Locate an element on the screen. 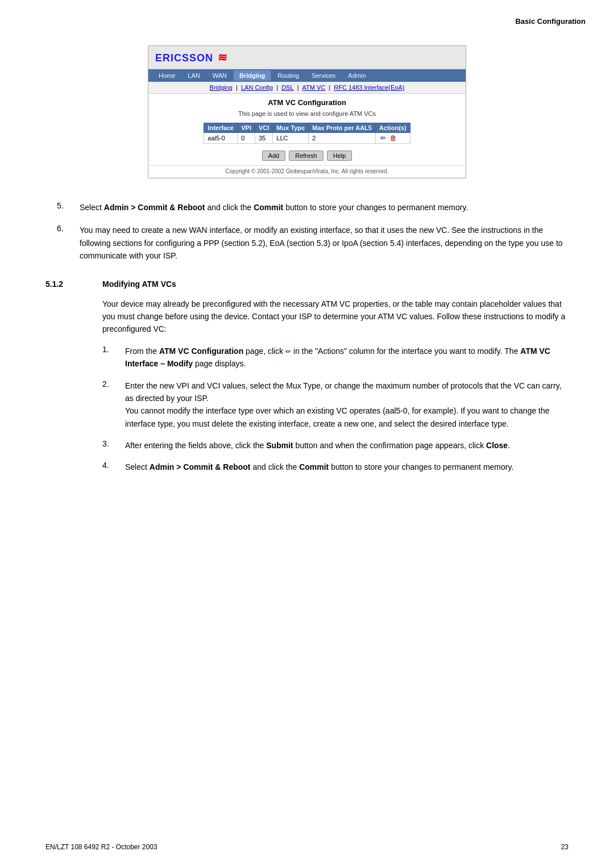  footer-left: EN/LZT 108 6492 R2 - October 2003 is located at coordinates (101, 847).